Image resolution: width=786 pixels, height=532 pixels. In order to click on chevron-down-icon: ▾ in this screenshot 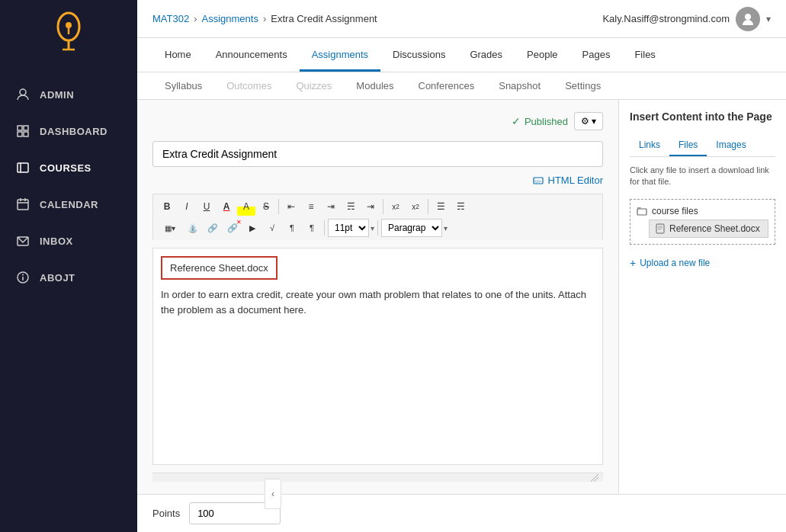, I will do `click(768, 19)`.